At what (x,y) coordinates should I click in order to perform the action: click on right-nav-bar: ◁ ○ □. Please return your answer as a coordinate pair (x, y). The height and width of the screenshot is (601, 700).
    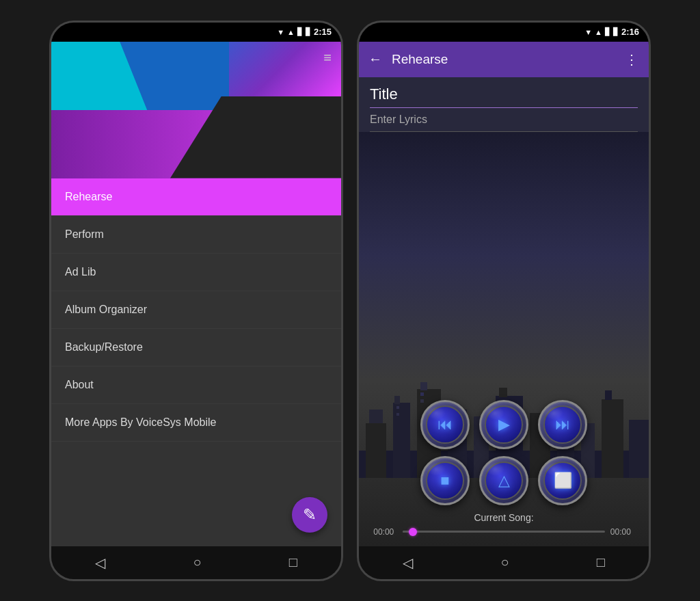
    Looking at the image, I should click on (504, 563).